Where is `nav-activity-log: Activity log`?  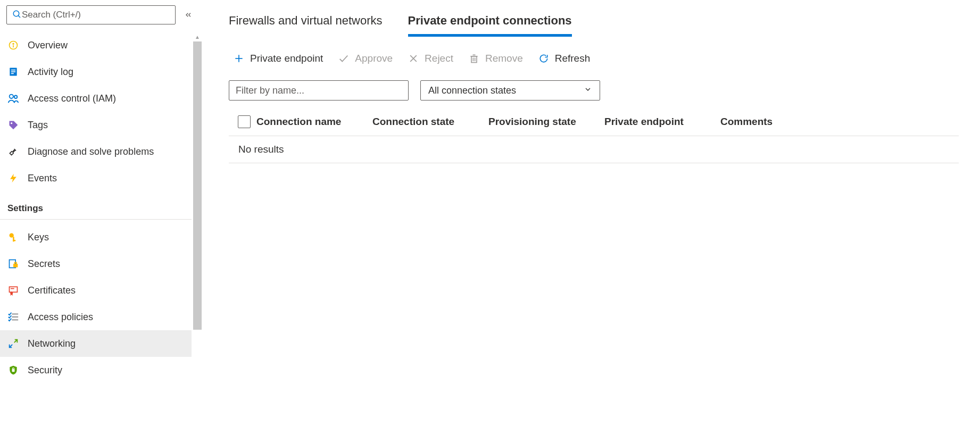 nav-activity-log: Activity log is located at coordinates (96, 72).